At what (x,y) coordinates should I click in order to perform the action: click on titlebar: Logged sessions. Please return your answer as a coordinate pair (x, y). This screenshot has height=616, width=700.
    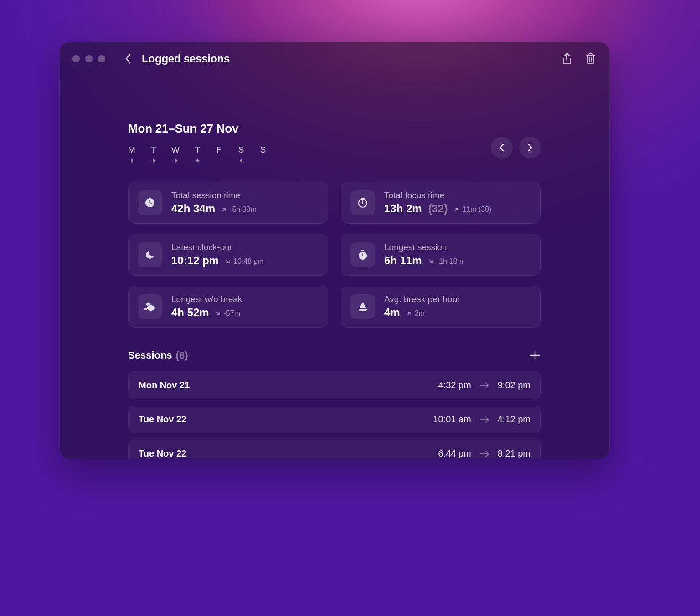
    Looking at the image, I should click on (335, 59).